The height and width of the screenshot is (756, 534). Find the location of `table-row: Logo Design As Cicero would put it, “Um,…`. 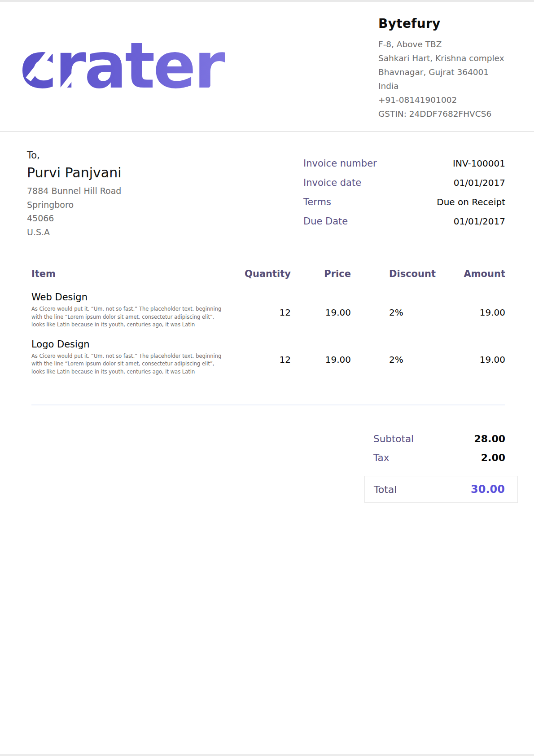

table-row: Logo Design As Cicero would put it, “Um,… is located at coordinates (268, 357).